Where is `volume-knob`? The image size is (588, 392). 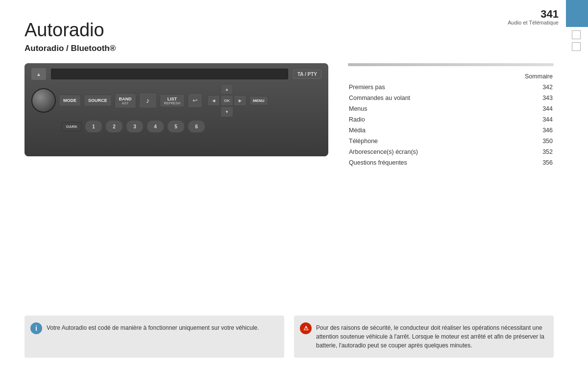 volume-knob is located at coordinates (44, 100).